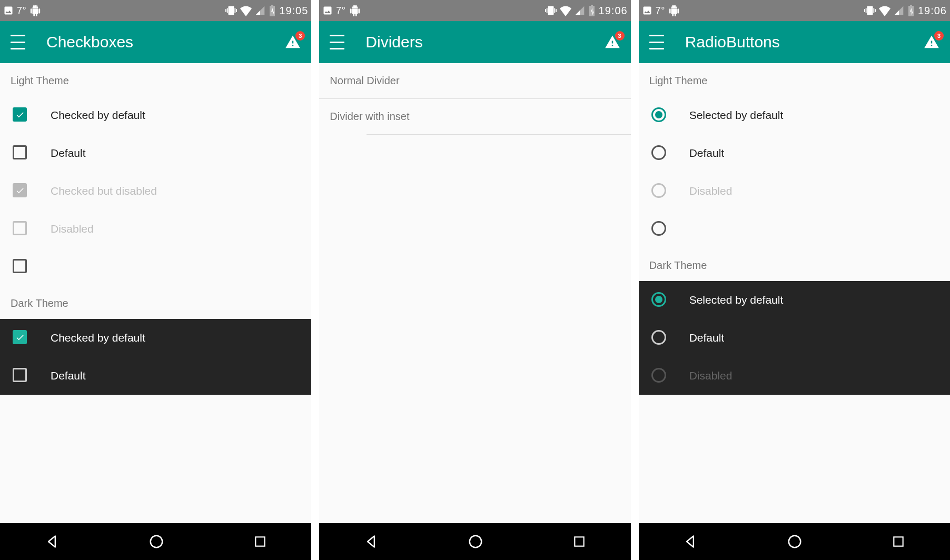 This screenshot has height=560, width=950. What do you see at coordinates (156, 191) in the screenshot?
I see `checkbox-row: Checked but disabled` at bounding box center [156, 191].